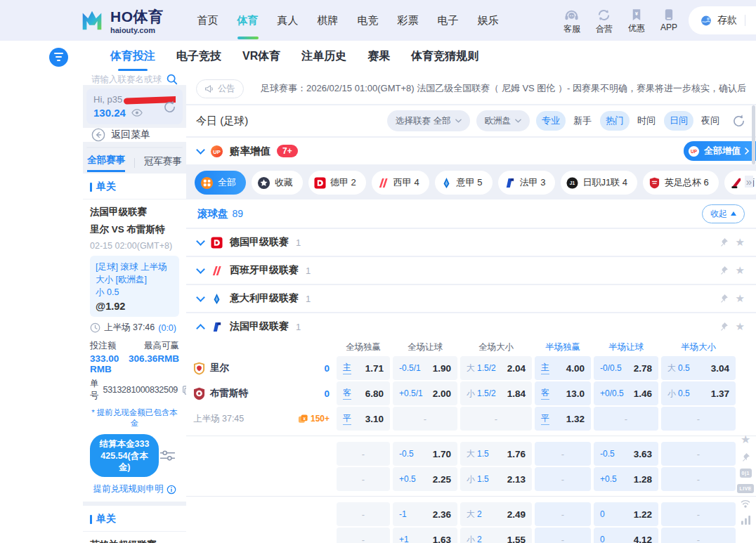 This screenshot has width=756, height=543. What do you see at coordinates (503, 121) in the screenshot?
I see `market-select: 欧洲盘` at bounding box center [503, 121].